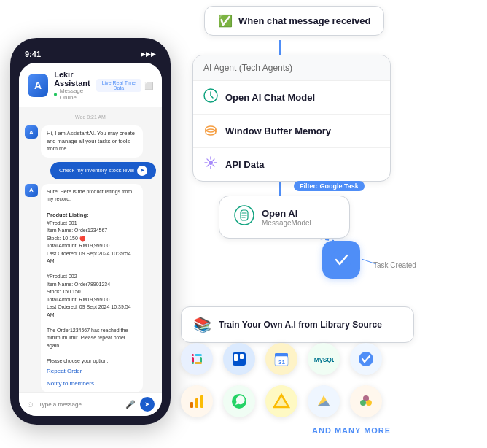 Image resolution: width=487 pixels, height=448 pixels. What do you see at coordinates (287, 213) in the screenshot?
I see `openai-title: Open AI` at bounding box center [287, 213].